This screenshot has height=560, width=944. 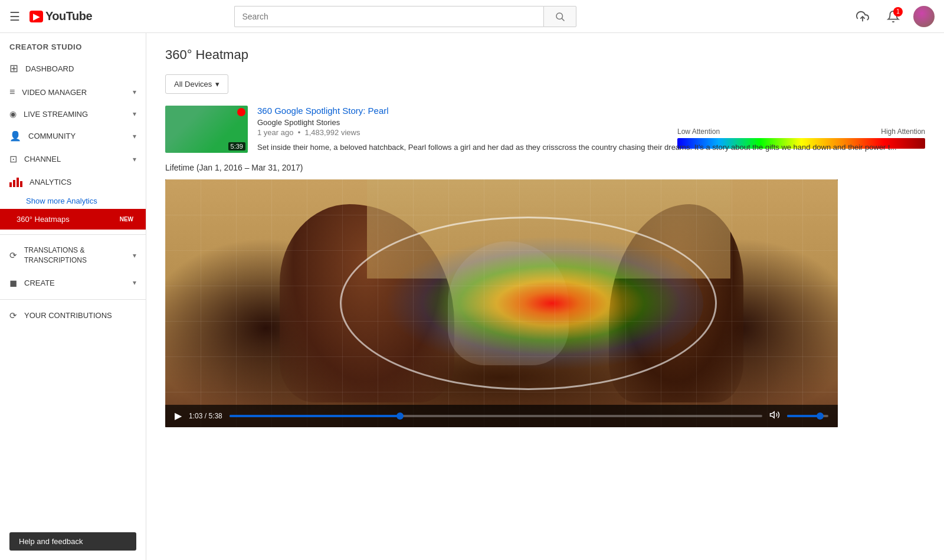 What do you see at coordinates (83, 182) in the screenshot?
I see `analytics-label: ANALYTICS` at bounding box center [83, 182].